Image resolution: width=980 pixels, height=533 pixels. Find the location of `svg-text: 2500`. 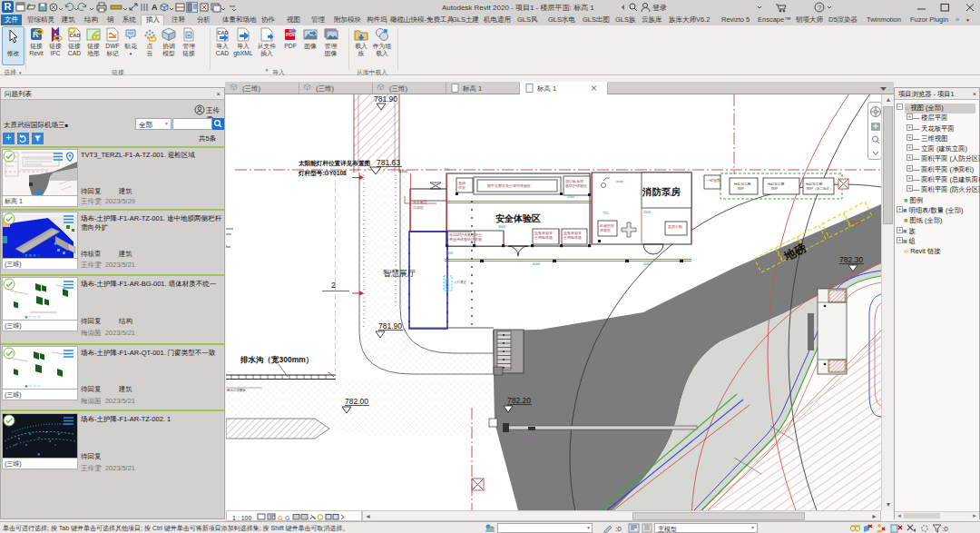

svg-text: 2500 is located at coordinates (647, 212).